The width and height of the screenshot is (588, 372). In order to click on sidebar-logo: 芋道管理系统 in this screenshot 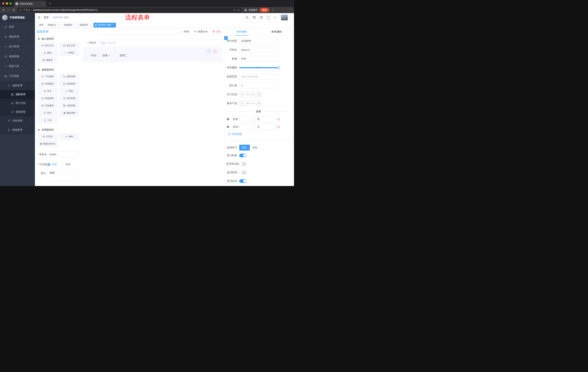, I will do `click(18, 18)`.